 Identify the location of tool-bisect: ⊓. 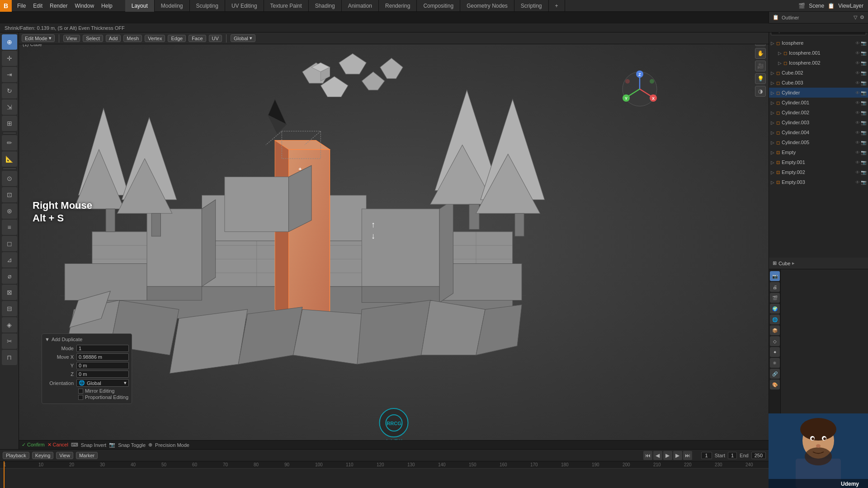
(9, 357).